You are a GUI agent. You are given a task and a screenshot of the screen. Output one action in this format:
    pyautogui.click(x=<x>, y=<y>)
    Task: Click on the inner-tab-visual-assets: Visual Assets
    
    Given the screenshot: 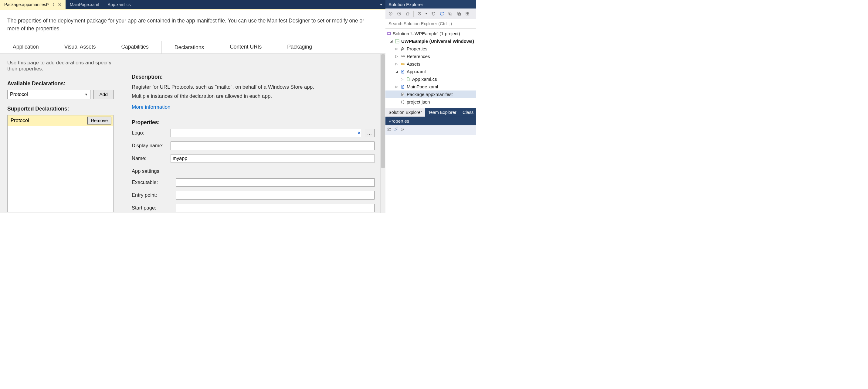 What is the action you would take?
    pyautogui.click(x=80, y=47)
    